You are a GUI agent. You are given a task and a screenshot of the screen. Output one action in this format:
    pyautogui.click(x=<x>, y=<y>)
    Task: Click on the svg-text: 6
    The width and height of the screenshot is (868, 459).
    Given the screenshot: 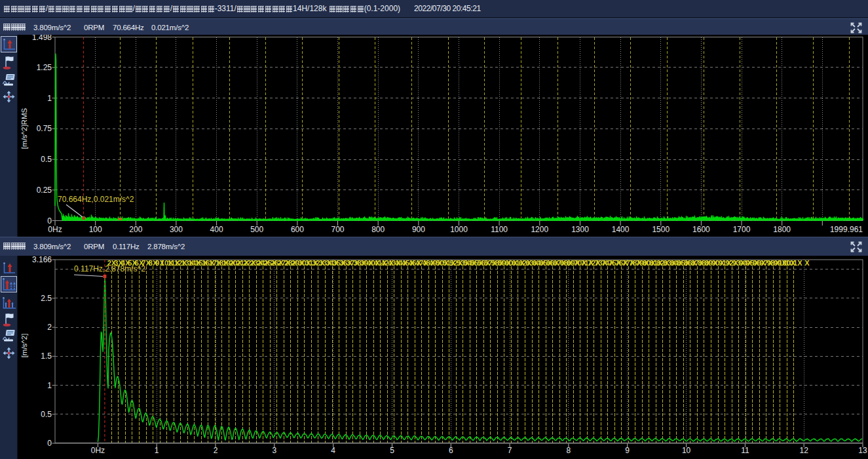 What is the action you would take?
    pyautogui.click(x=451, y=450)
    